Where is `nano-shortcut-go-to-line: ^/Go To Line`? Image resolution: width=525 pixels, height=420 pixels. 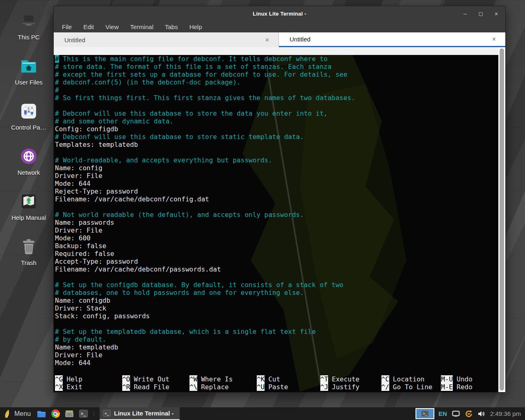 nano-shortcut-go-to-line: ^/Go To Line is located at coordinates (411, 387).